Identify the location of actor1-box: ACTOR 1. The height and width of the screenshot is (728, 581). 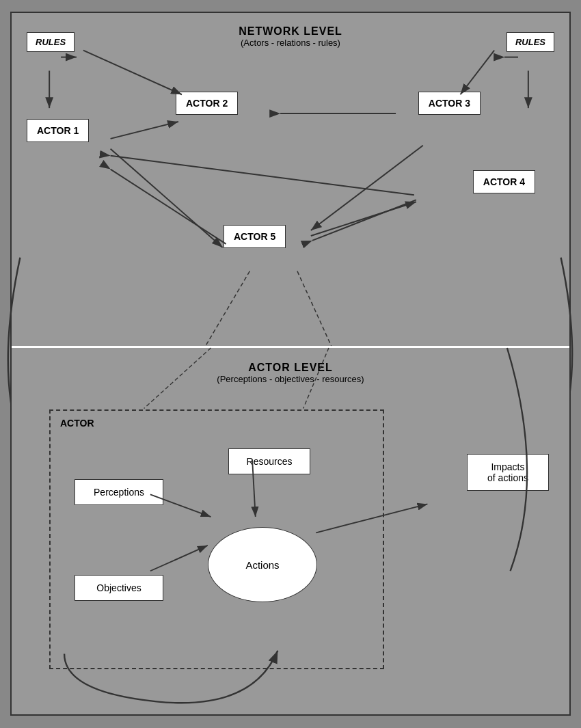
(57, 131).